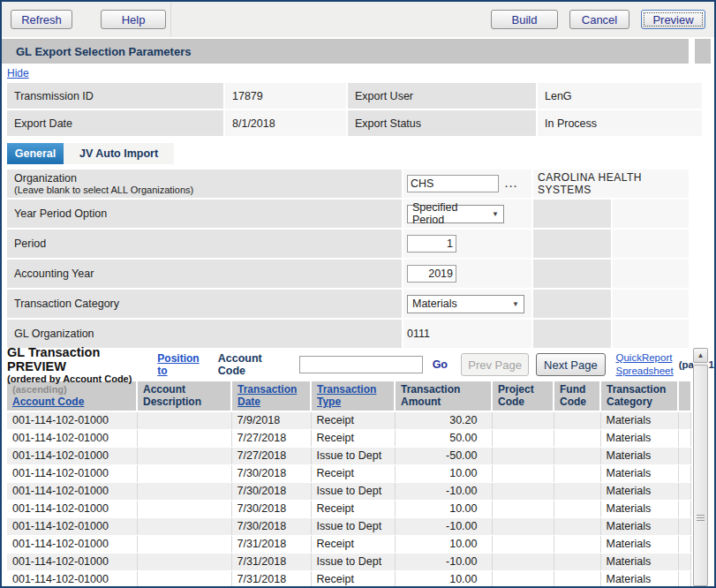 The height and width of the screenshot is (588, 716). What do you see at coordinates (701, 355) in the screenshot?
I see `scroll-up-button: ▲` at bounding box center [701, 355].